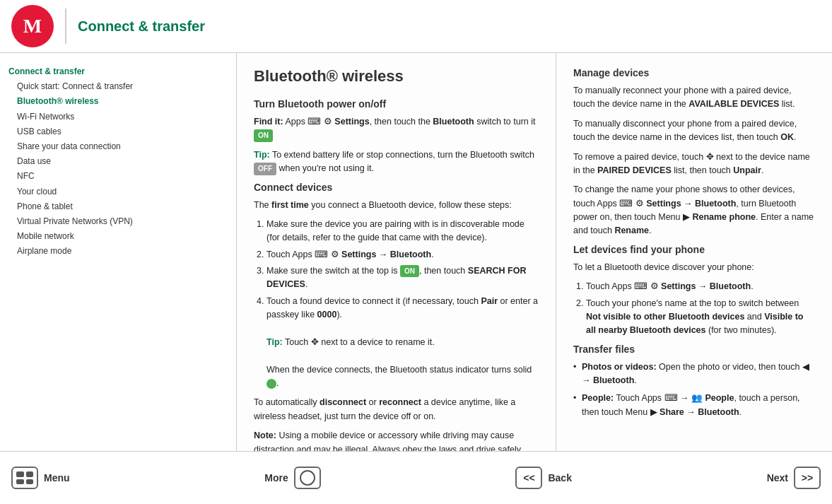 The image size is (832, 504). What do you see at coordinates (694, 131) in the screenshot?
I see `manage-para2: To manually disconnect your phone from a…` at bounding box center [694, 131].